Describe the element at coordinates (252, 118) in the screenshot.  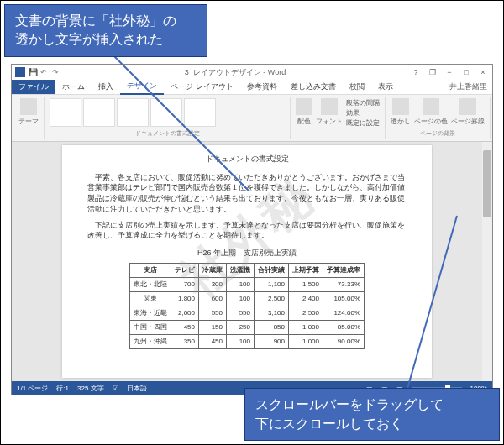
I see `ribbon-design: テーマ ドキュメントの書式設定 配色 フォント 段落の間隔 効果 既定に設定` at that location.